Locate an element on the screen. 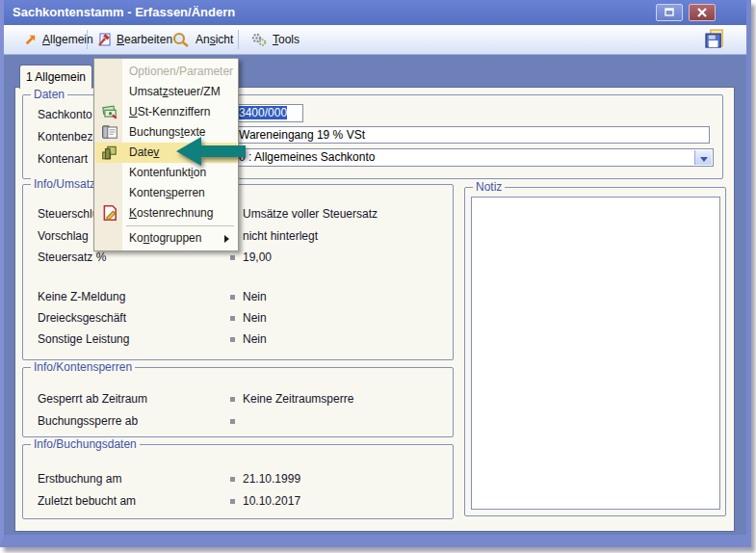  dropdown-button is located at coordinates (703, 158).